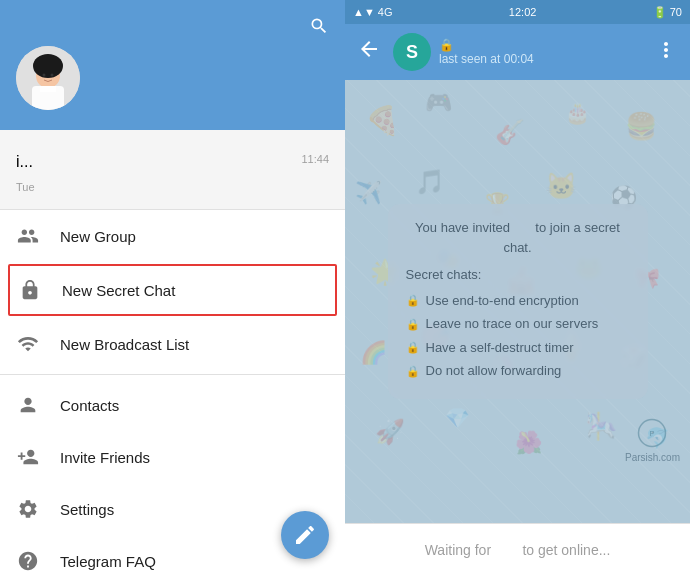  What do you see at coordinates (90, 406) in the screenshot?
I see `contacts-label: Contacts` at bounding box center [90, 406].